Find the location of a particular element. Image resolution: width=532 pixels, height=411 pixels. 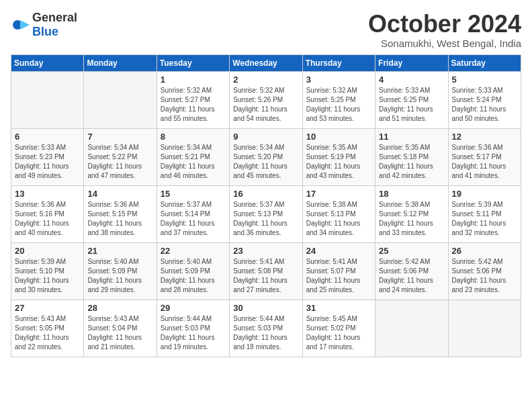

day-info: Sunrise: 5:34 AM Sunset: 5:22 PM Dayligh… is located at coordinates (120, 162).